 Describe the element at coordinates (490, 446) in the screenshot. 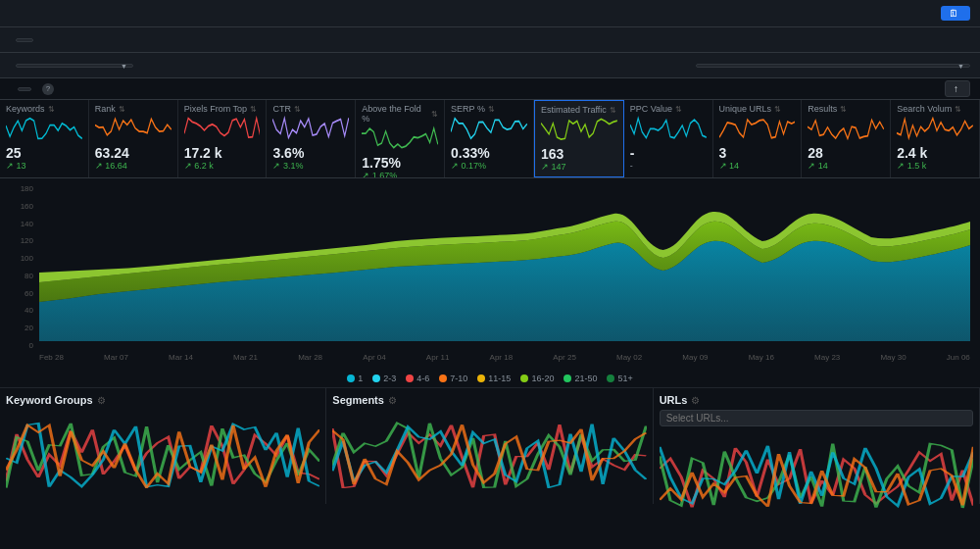

I see `bottom-panel-segments: Segments ⚙` at that location.